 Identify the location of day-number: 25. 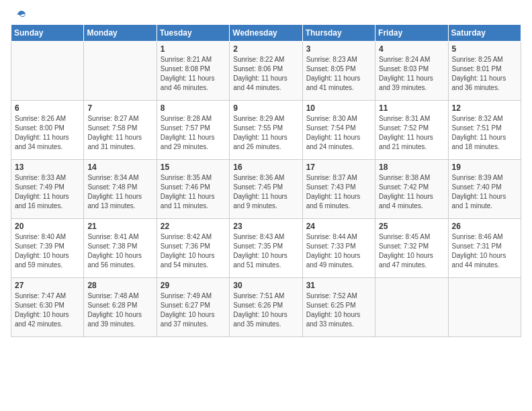
(411, 226).